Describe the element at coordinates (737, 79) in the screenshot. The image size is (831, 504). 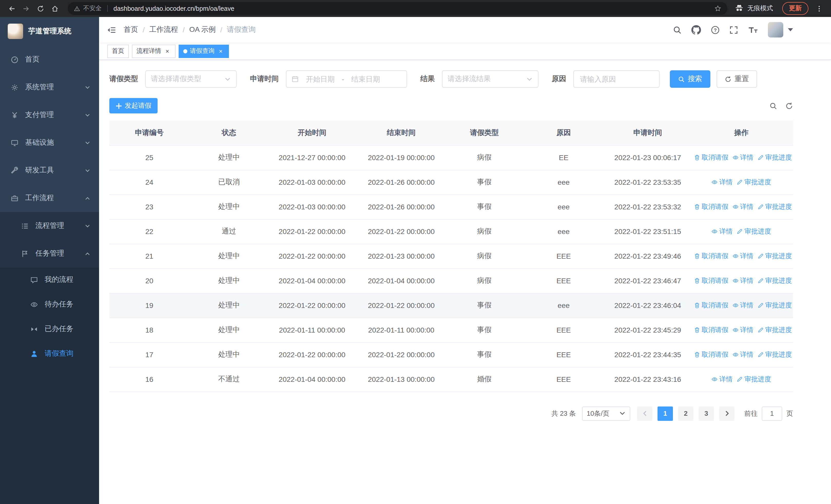
I see `reset-button: 重置` at that location.